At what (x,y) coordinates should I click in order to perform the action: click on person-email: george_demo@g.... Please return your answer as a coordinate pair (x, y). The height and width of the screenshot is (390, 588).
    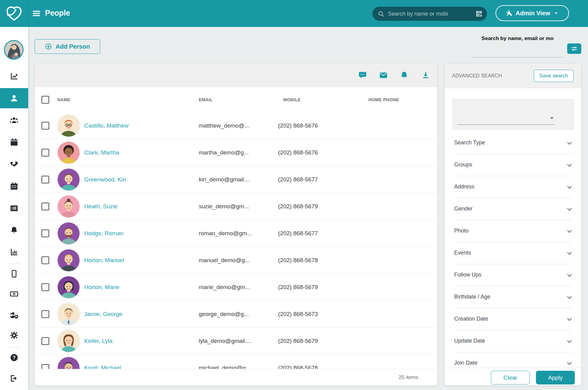
    Looking at the image, I should click on (224, 314).